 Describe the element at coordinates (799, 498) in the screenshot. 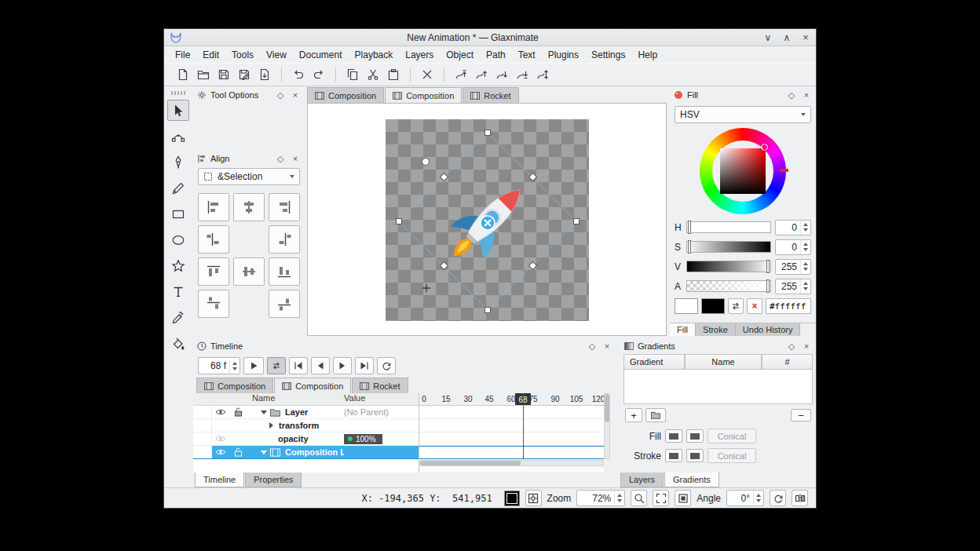

I see `flip-view-button` at that location.